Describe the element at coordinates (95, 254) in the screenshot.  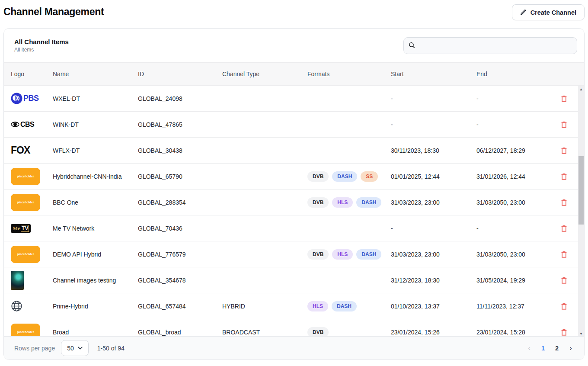
I see `channel-name: DEMO API Hybrid` at that location.